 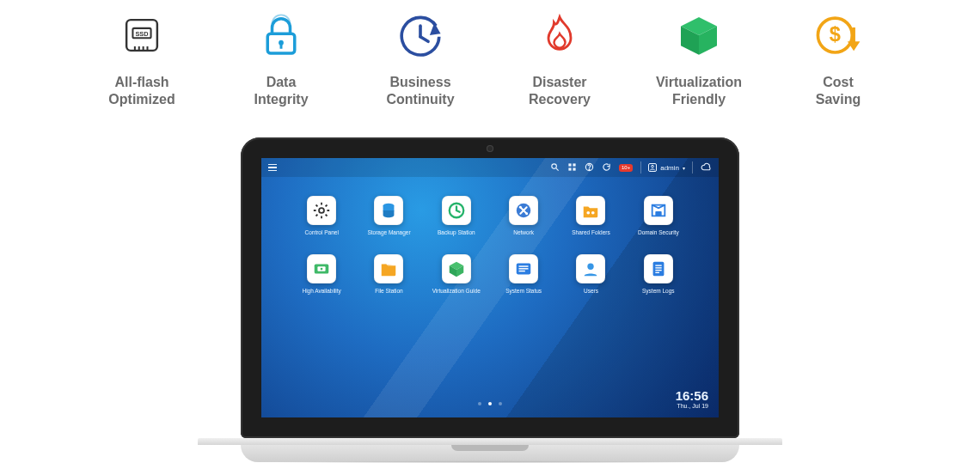 I want to click on app-virtualization-guide: Virtualization Guide, so click(x=456, y=274).